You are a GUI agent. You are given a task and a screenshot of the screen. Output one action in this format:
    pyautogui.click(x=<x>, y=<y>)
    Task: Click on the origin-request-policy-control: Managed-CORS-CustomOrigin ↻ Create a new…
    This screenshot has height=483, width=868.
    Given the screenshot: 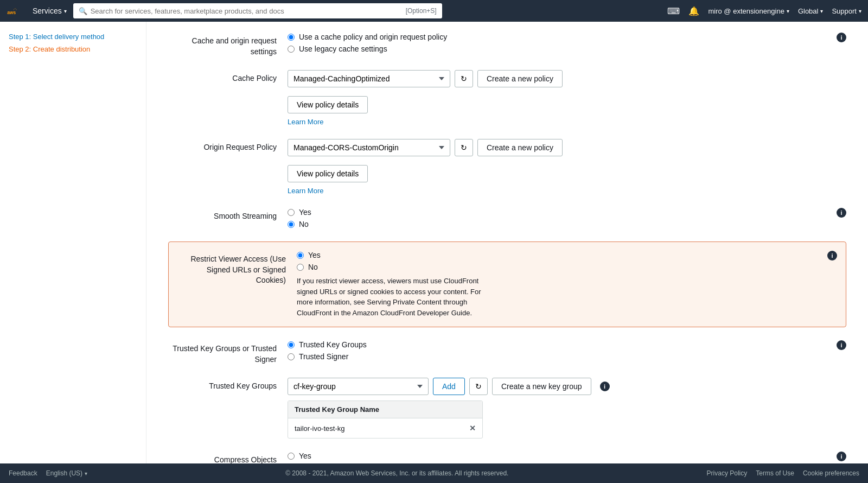 What is the action you would take?
    pyautogui.click(x=567, y=167)
    